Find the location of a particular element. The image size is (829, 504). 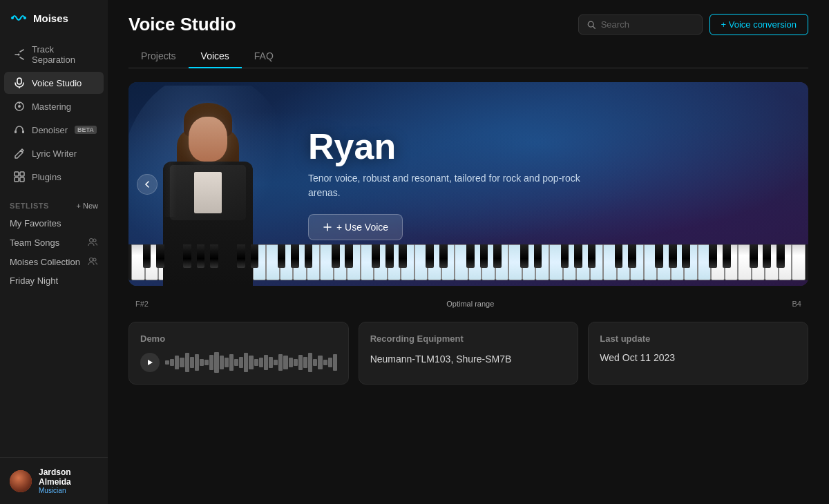

tab-voices: Voices is located at coordinates (216, 57).